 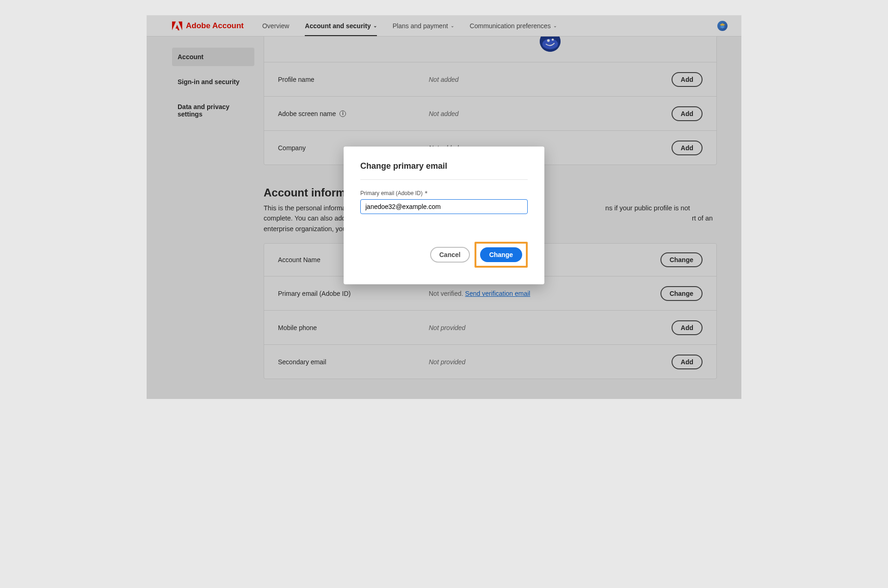 What do you see at coordinates (444, 255) in the screenshot?
I see `modal-actions: Cancel Change` at bounding box center [444, 255].